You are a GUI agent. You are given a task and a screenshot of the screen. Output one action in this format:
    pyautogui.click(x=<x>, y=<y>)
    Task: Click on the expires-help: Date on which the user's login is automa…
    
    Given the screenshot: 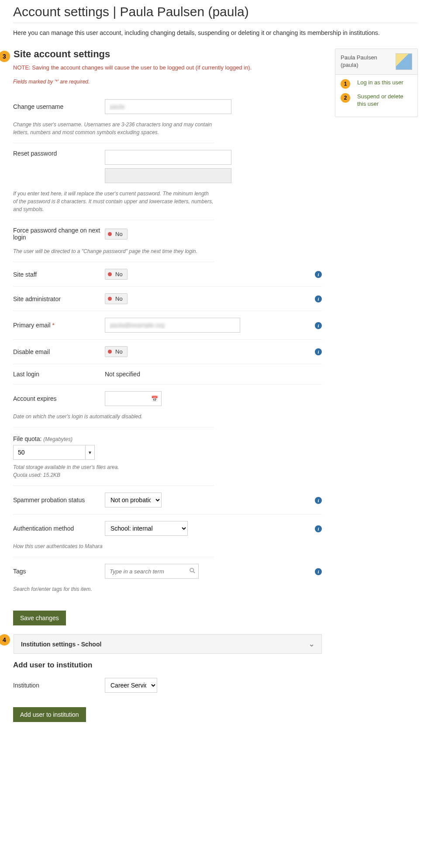 What is the action you would take?
    pyautogui.click(x=114, y=420)
    